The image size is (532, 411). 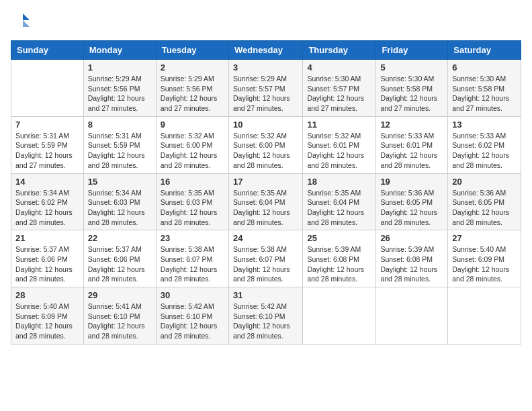 I want to click on cell-info: Sunrise: 5:34 AMSunset: 6:03 PMDaylight:…, so click(x=120, y=208).